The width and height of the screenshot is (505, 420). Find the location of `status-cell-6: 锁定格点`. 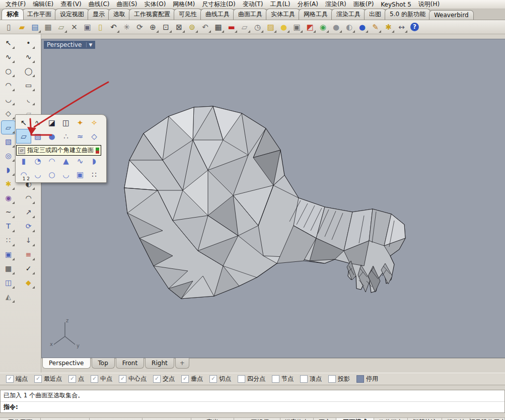

status-cell-6: 锁定格点 is located at coordinates (297, 419).